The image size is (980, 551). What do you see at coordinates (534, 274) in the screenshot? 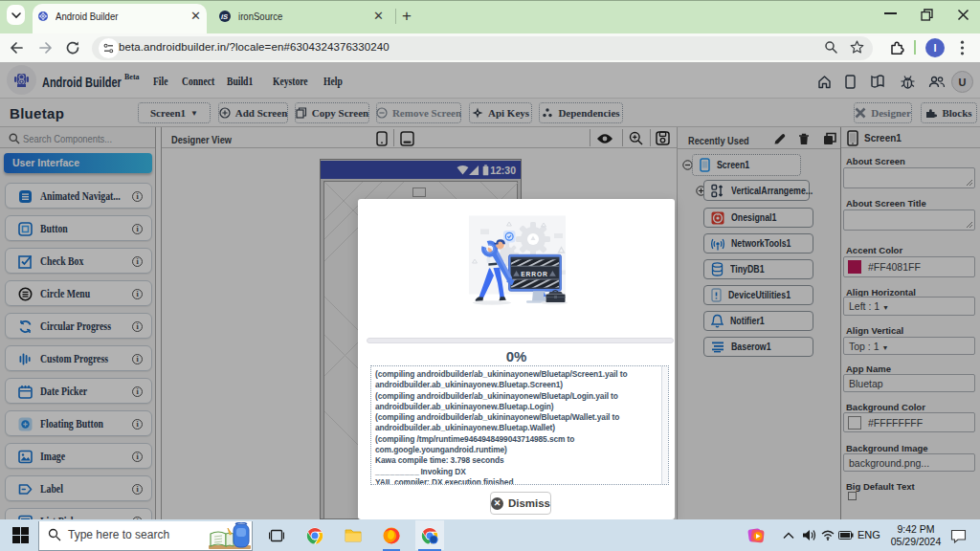
I see `svg-text: ERROR` at bounding box center [534, 274].